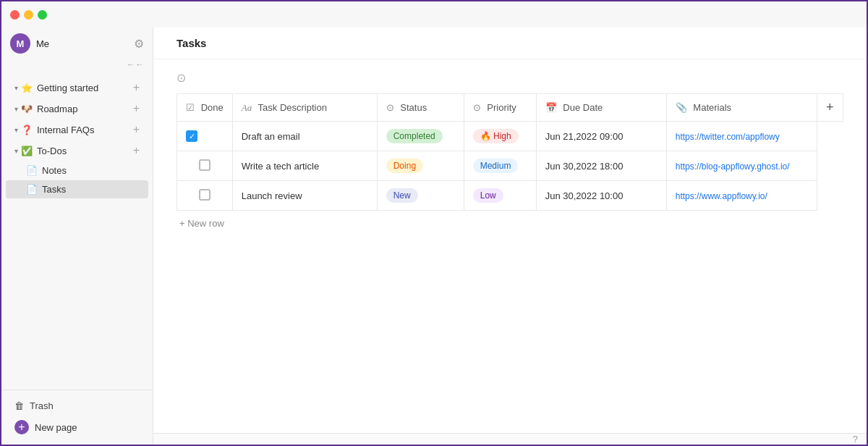 This screenshot has height=446, width=868. What do you see at coordinates (741, 195) in the screenshot?
I see `material-cell: https://www.appflowy.io/` at bounding box center [741, 195].